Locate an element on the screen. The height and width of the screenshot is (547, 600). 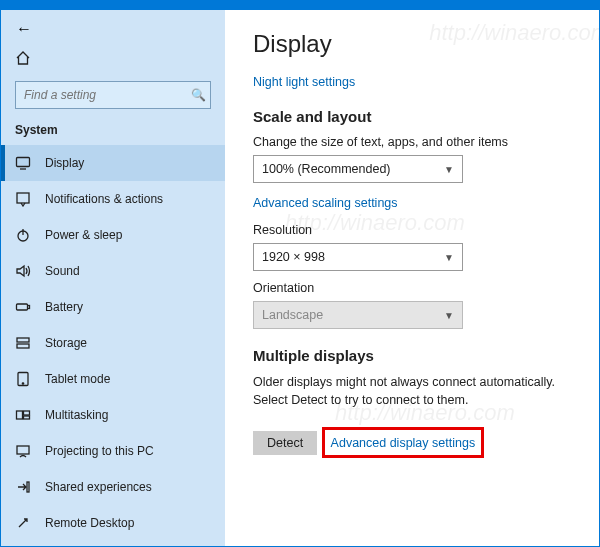
home-icon is located at coordinates (23, 62).